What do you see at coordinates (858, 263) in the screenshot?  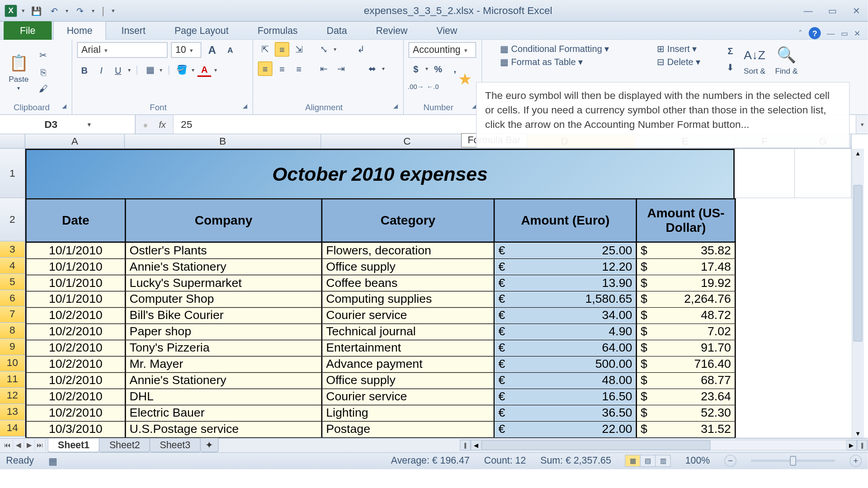 I see `scrollbar-thumb` at bounding box center [858, 263].